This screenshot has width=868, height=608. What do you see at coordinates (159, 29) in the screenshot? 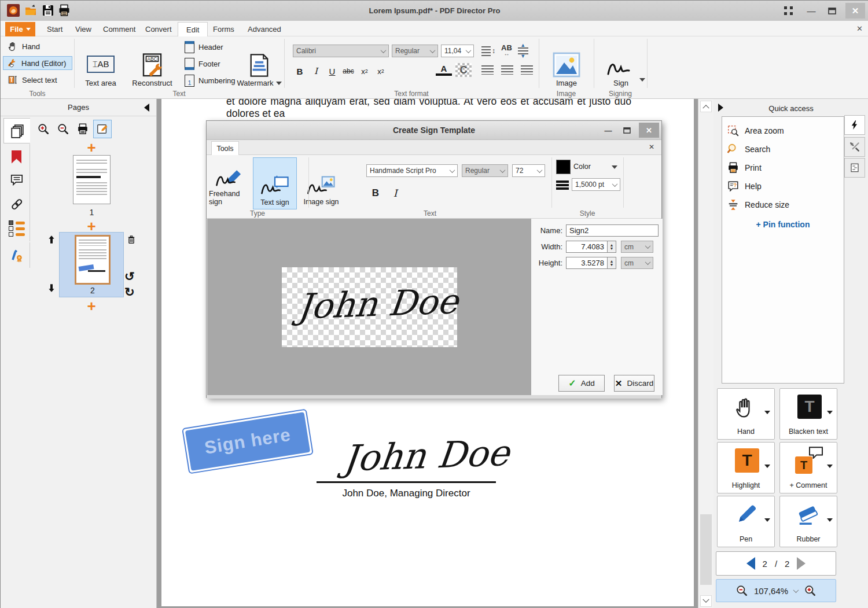
I see `tab-convert: Convert` at bounding box center [159, 29].